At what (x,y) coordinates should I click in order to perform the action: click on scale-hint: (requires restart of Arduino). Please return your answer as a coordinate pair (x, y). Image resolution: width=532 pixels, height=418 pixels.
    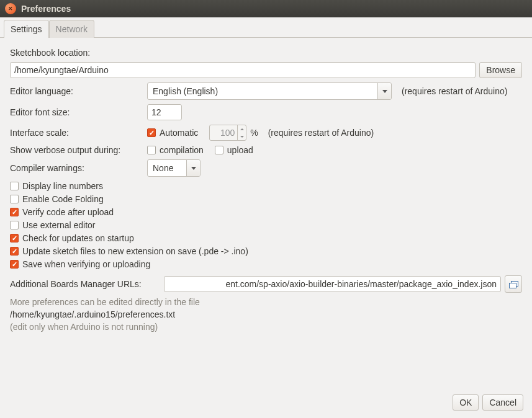
    Looking at the image, I should click on (321, 133).